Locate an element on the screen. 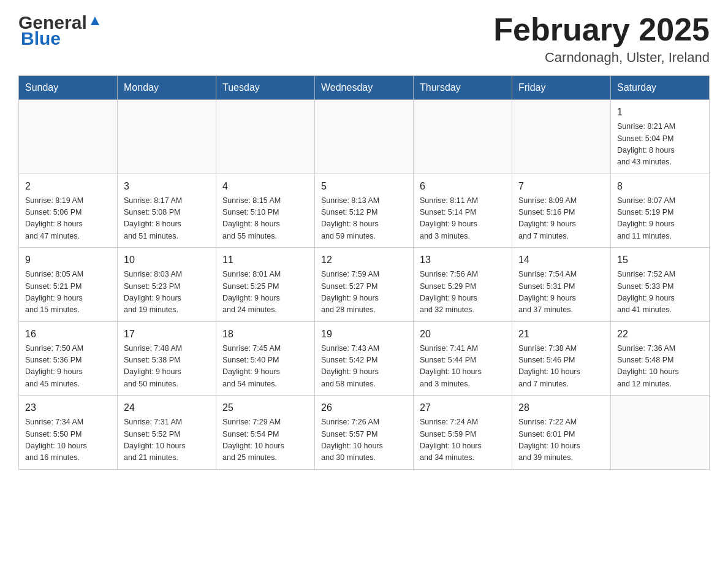 This screenshot has width=728, height=563. calendar-cell: 21Sunrise: 7:38 AMSunset: 5:46 PMDayligh… is located at coordinates (561, 358).